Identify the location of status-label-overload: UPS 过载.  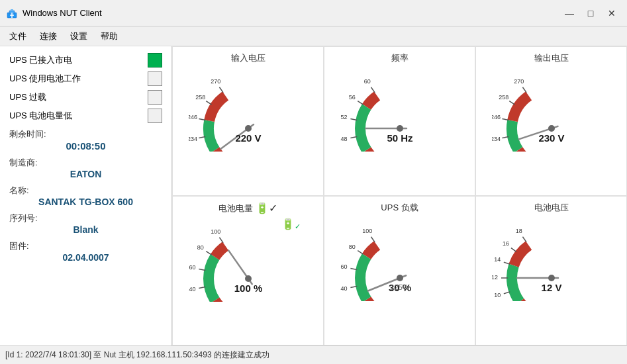
(28, 97).